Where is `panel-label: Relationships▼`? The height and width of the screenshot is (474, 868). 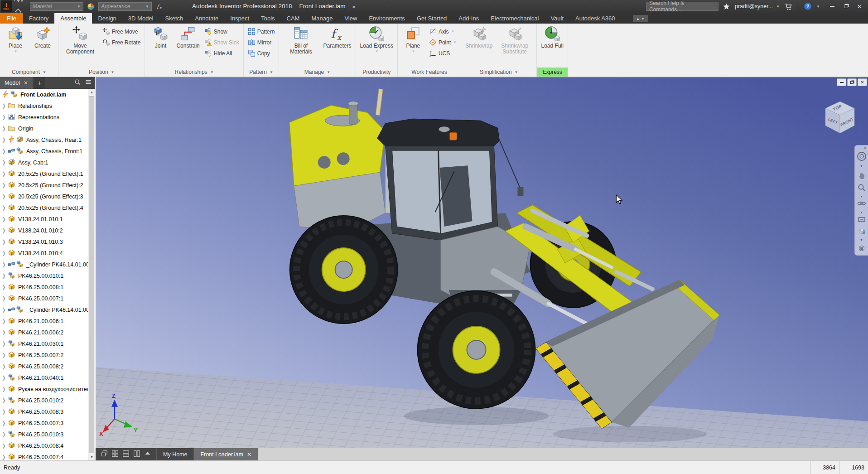 panel-label: Relationships▼ is located at coordinates (194, 72).